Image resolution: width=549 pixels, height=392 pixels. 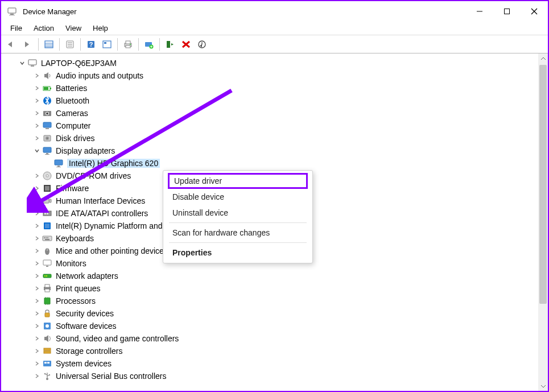 What do you see at coordinates (85, 313) in the screenshot?
I see `tree-label: Security devices` at bounding box center [85, 313].